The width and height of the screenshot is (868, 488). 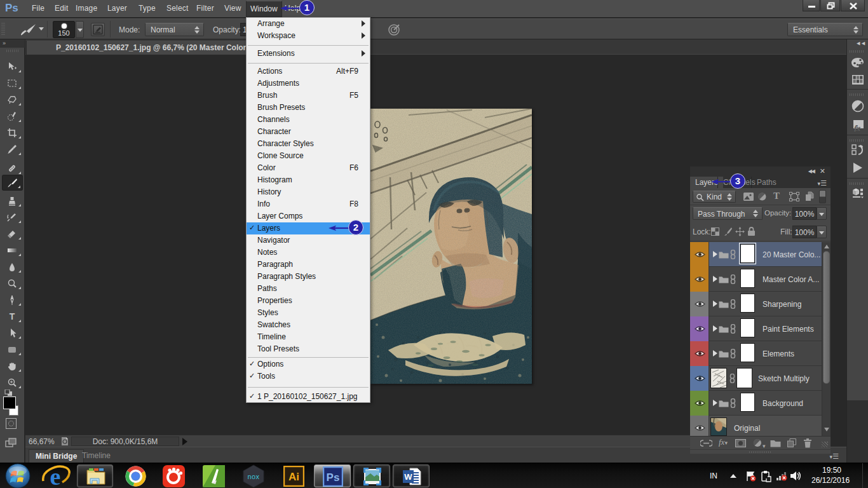 I want to click on svg-text: Ai, so click(x=294, y=477).